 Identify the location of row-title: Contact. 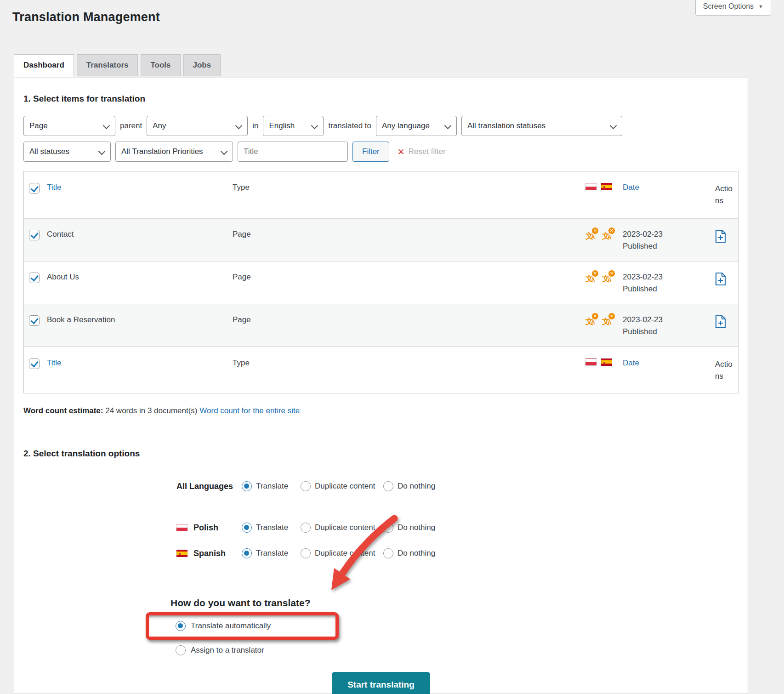
(137, 234).